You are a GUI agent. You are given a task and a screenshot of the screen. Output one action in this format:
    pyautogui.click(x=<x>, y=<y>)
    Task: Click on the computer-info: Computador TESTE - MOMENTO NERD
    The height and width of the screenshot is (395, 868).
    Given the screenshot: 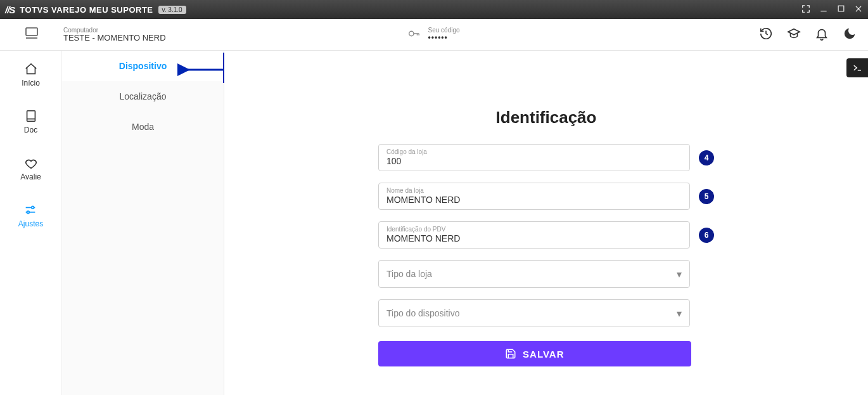 What is the action you would take?
    pyautogui.click(x=115, y=34)
    